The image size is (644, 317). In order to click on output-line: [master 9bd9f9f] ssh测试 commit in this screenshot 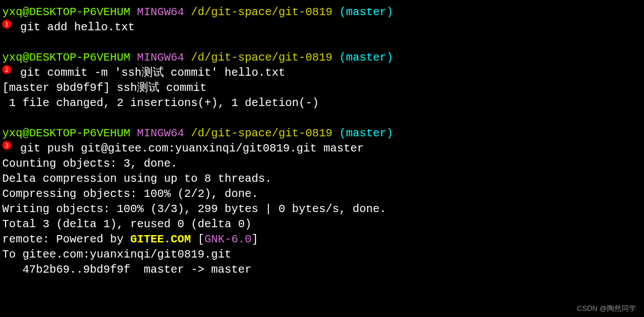, I will do `click(322, 88)`.